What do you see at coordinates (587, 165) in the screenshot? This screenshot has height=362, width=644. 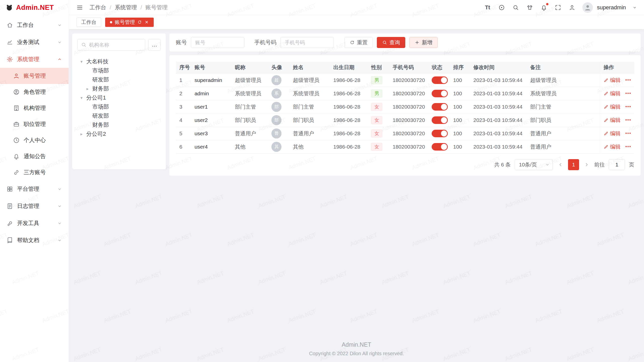 I see `next-page-button` at bounding box center [587, 165].